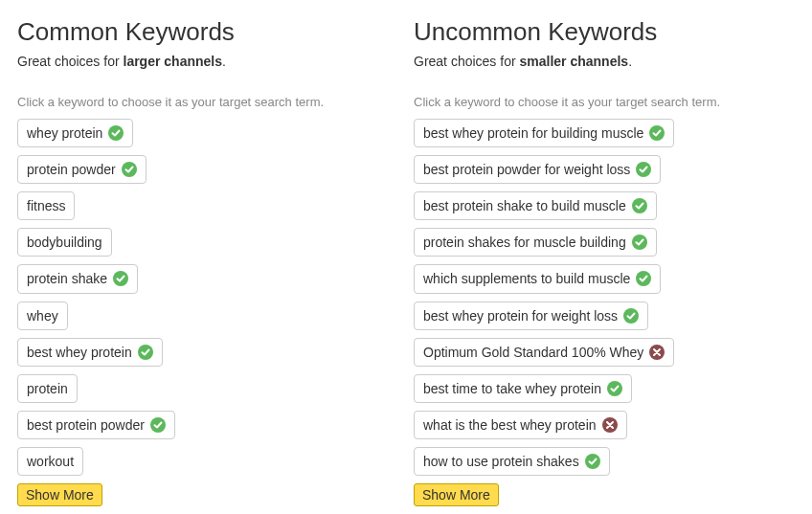  Describe the element at coordinates (537, 169) in the screenshot. I see `keyword-chip: best protein powder for weight loss` at that location.